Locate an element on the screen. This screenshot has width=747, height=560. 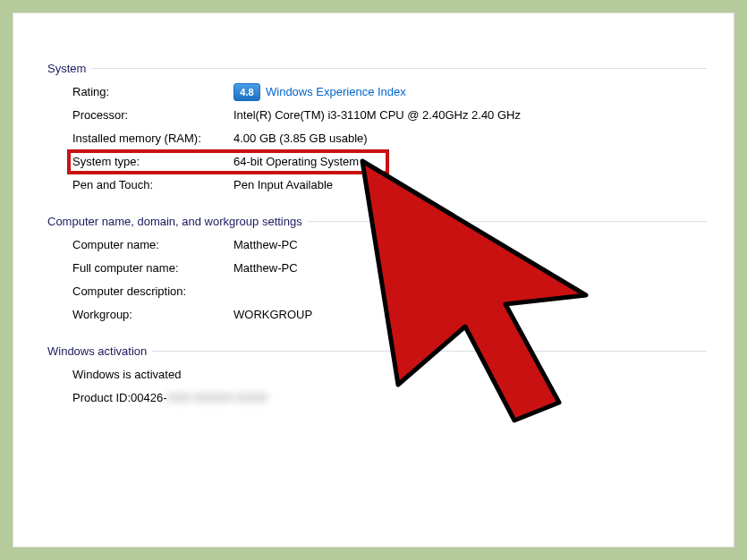
value-computername: Matthew-PC is located at coordinates (471, 245).